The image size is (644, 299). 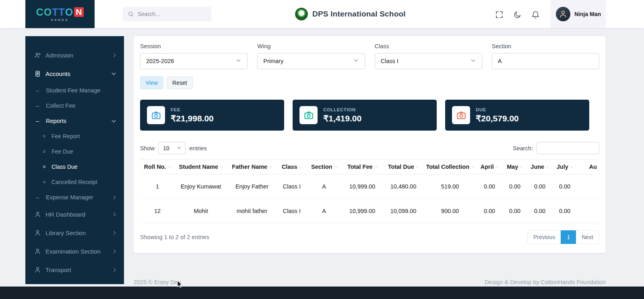 I want to click on sidebar-item-fee-report: Fee Report, so click(x=75, y=136).